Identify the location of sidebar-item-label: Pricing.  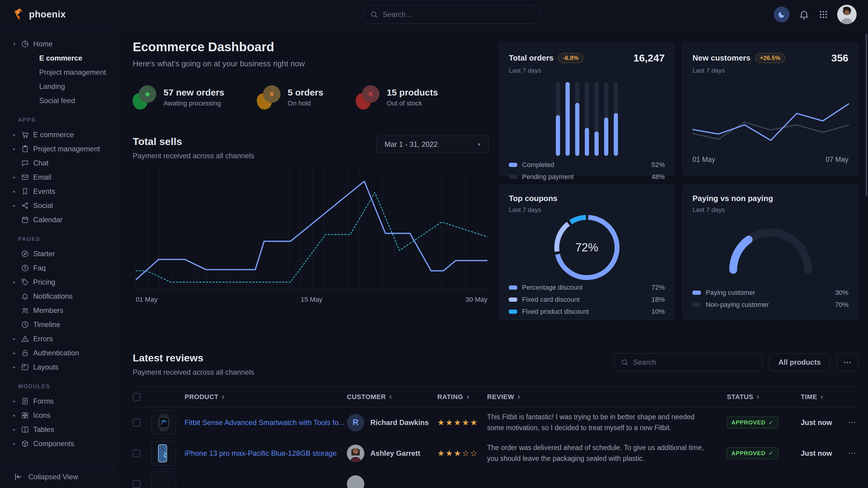
(44, 282).